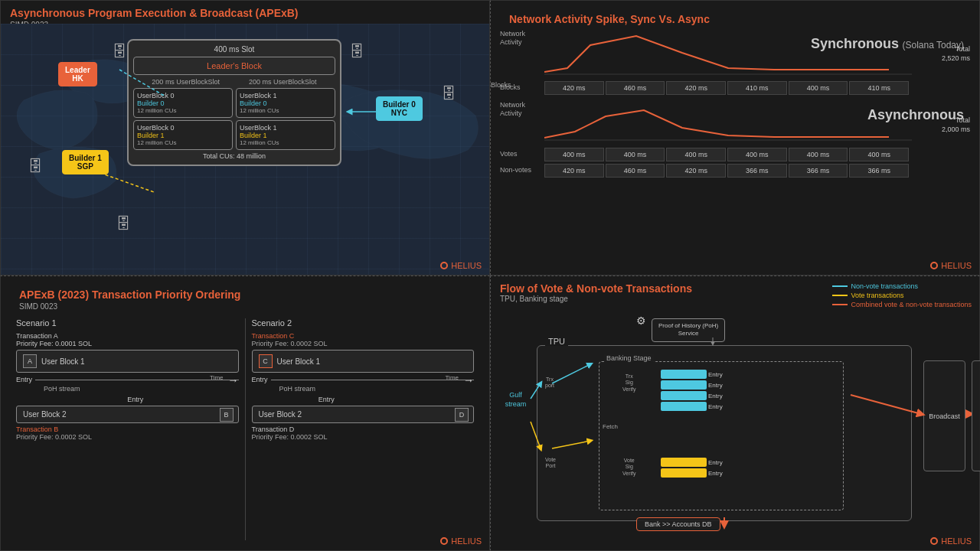  Describe the element at coordinates (234, 380) in the screenshot. I see `poh-arrow-1: →` at that location.